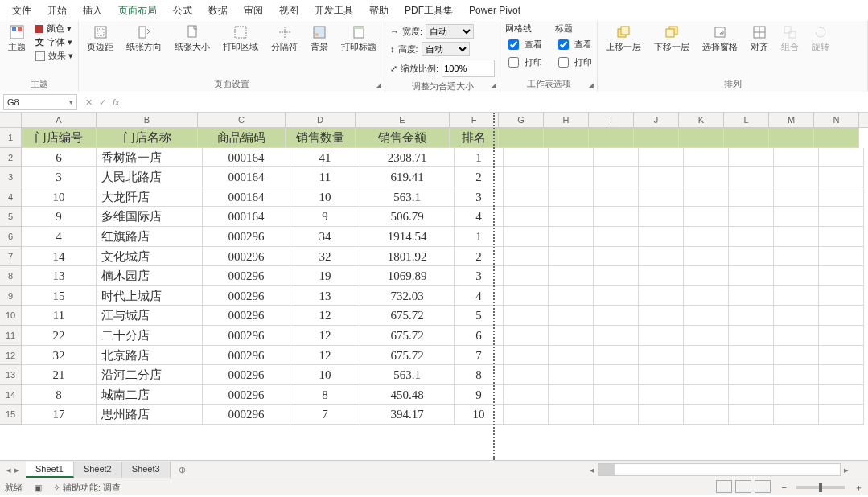 The width and height of the screenshot is (868, 497). I want to click on cell-N10, so click(841, 315).